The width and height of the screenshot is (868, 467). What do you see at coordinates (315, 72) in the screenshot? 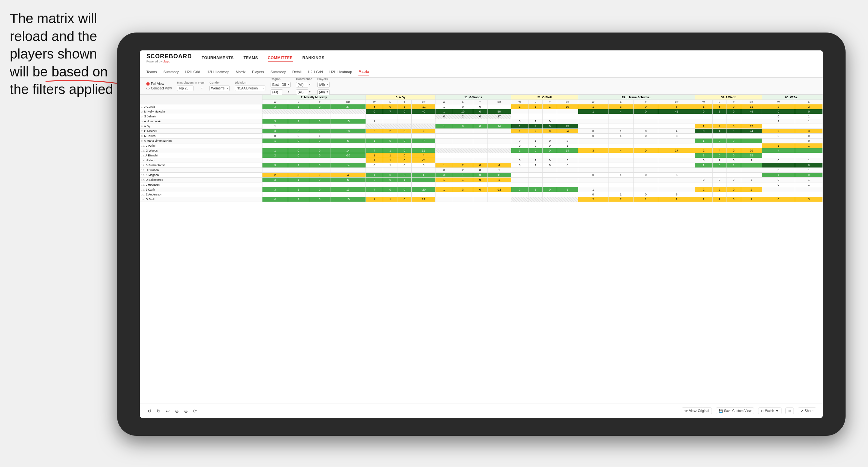
I see `subnav-h2hgrid2: H2H Grid` at bounding box center [315, 72].